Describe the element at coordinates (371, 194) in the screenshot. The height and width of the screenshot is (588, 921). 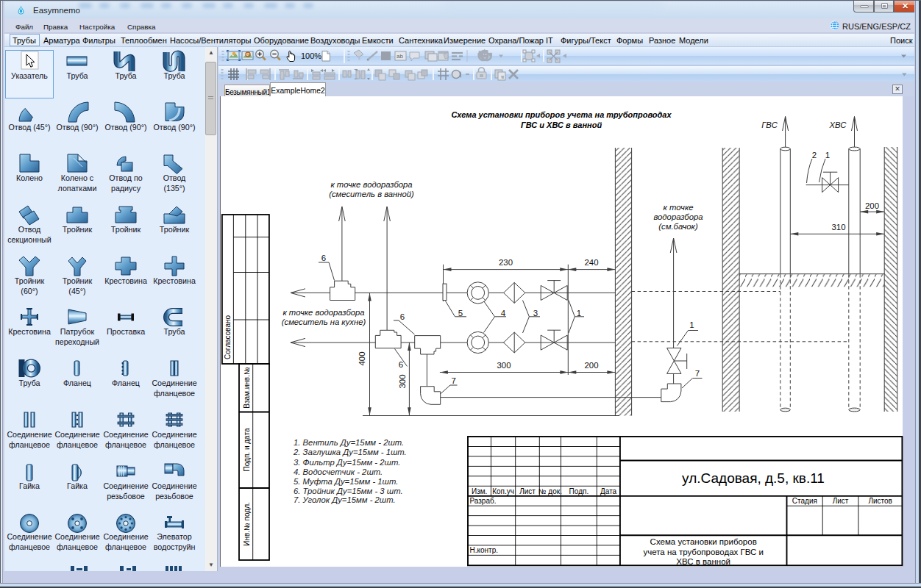
I see `svg-text: (смеситель в ванной)` at that location.